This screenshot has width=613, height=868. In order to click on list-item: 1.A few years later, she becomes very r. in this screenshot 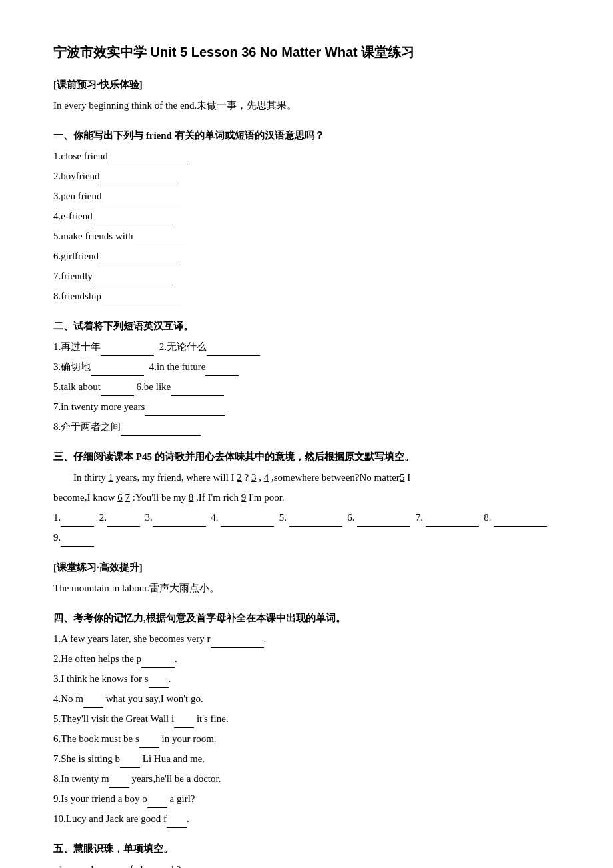, I will do `click(306, 639)`.